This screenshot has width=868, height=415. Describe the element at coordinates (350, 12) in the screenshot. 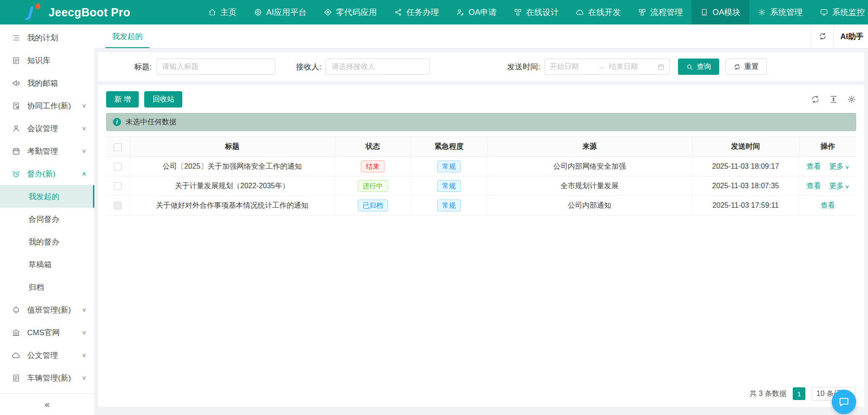

I see `nav-item-lowcode: 零代码应用` at that location.